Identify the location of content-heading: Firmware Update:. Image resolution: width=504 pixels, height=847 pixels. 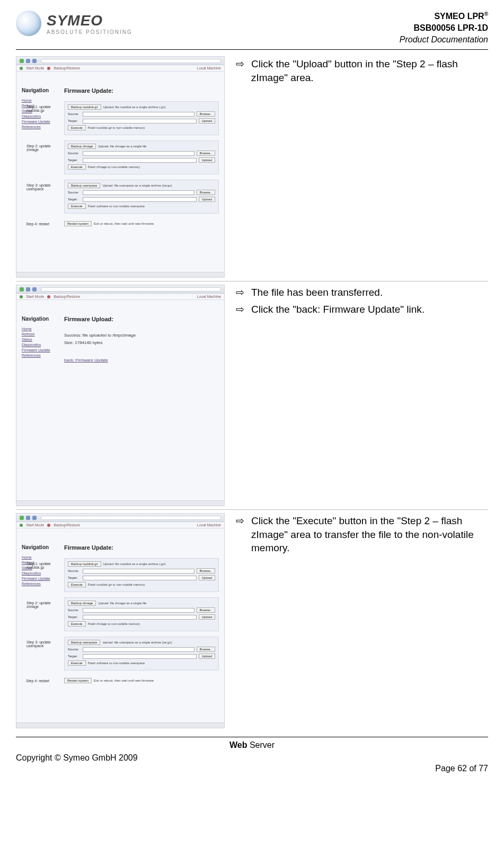
(142, 91).